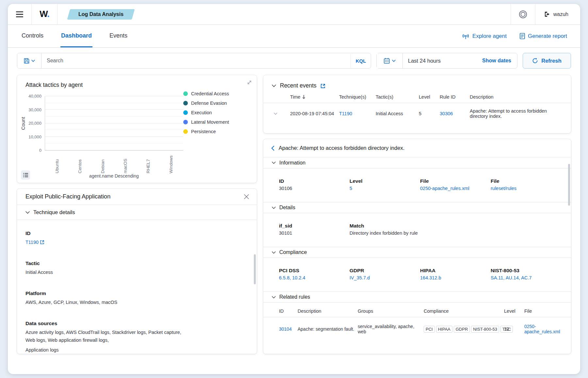  Describe the element at coordinates (125, 163) in the screenshot. I see `x-tick-label: macOS` at that location.